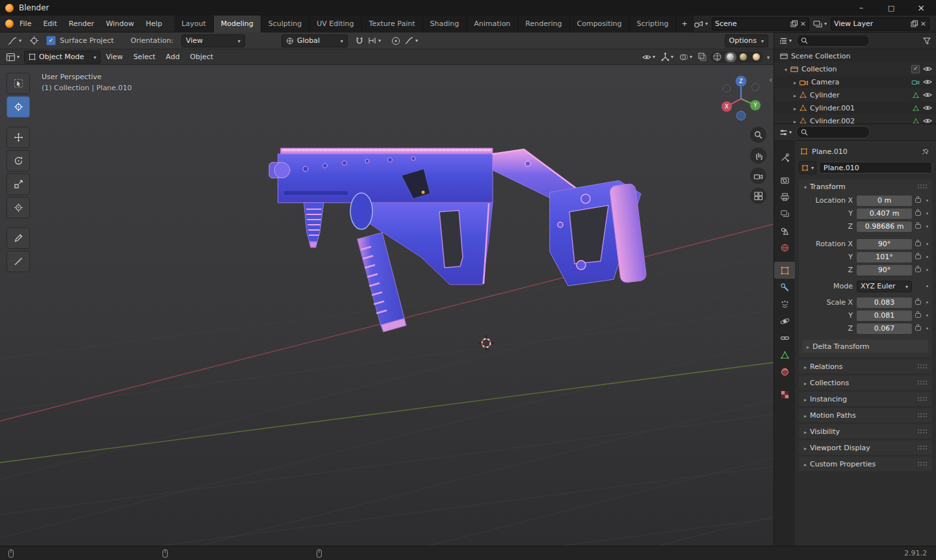  What do you see at coordinates (884, 329) in the screenshot?
I see `scale-z-field: 0.067` at bounding box center [884, 329].